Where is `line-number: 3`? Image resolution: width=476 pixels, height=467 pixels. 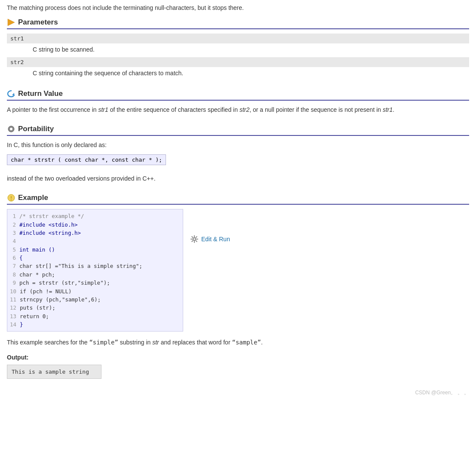 line-number: 3 is located at coordinates (13, 233).